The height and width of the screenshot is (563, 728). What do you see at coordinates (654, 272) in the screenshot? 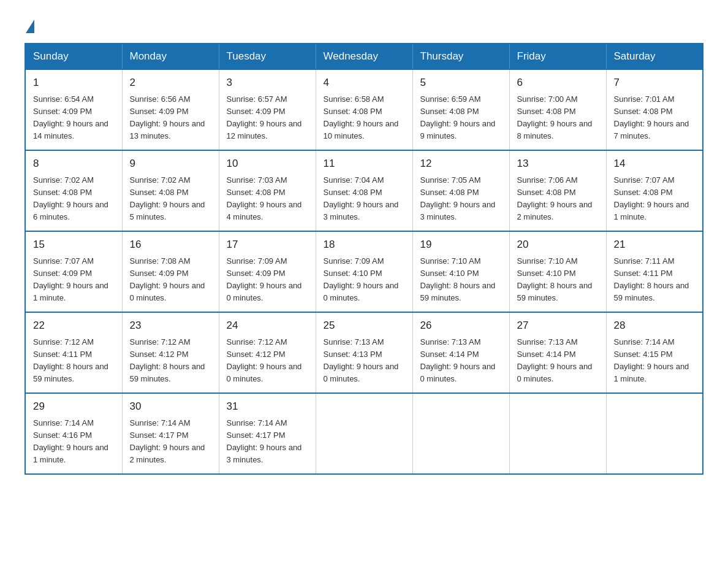
I see `calendar-day-cell: 21Sunrise: 7:11 AMSunset: 4:11 PMDayligh…` at bounding box center [654, 272].